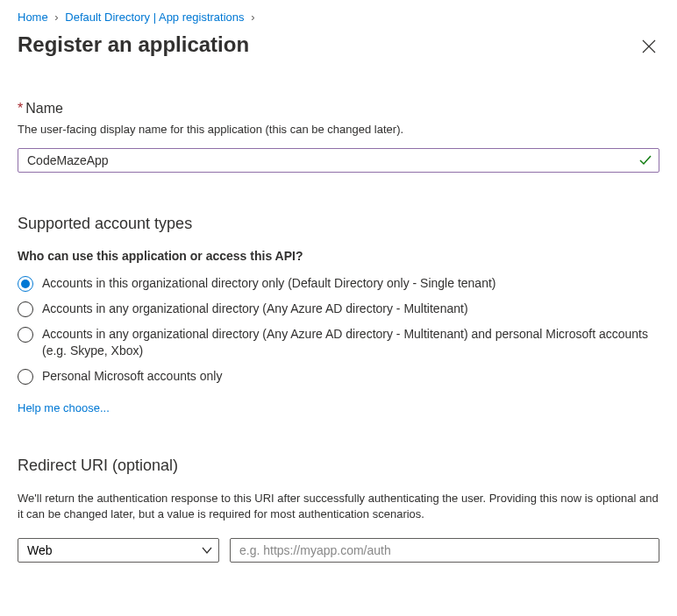 This screenshot has height=616, width=677. Describe the element at coordinates (338, 343) in the screenshot. I see `account-type-radio-2: Accounts in any organizational directory…` at that location.